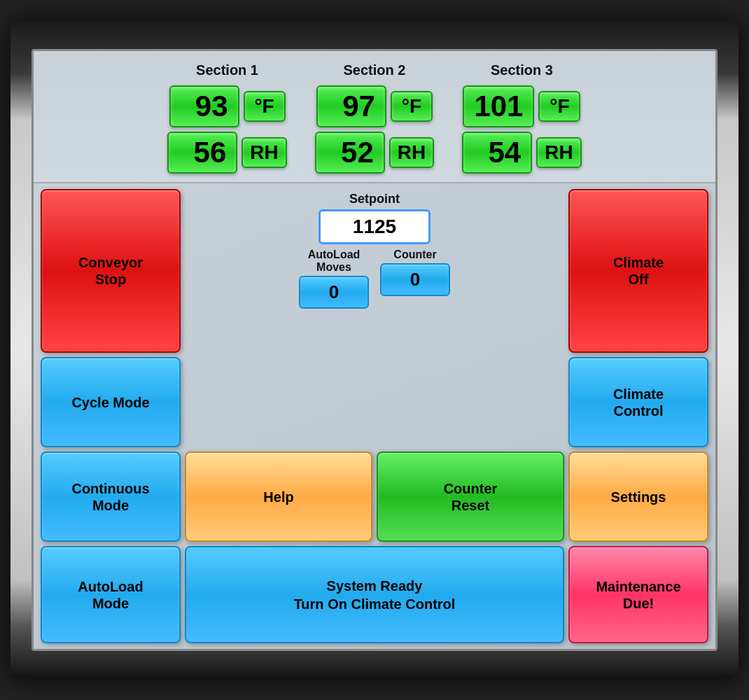  What do you see at coordinates (374, 497) in the screenshot?
I see `help-counter-row: Help CounterReset` at bounding box center [374, 497].